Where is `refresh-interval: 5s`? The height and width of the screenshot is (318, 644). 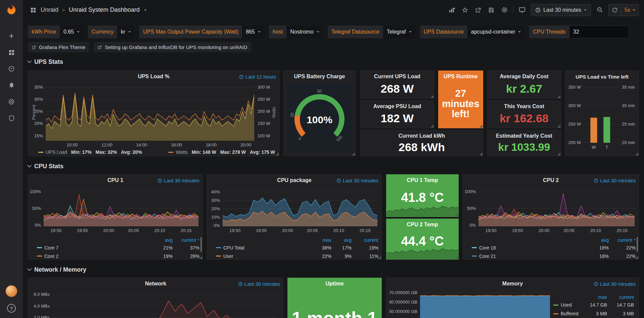 refresh-interval: 5s is located at coordinates (630, 10).